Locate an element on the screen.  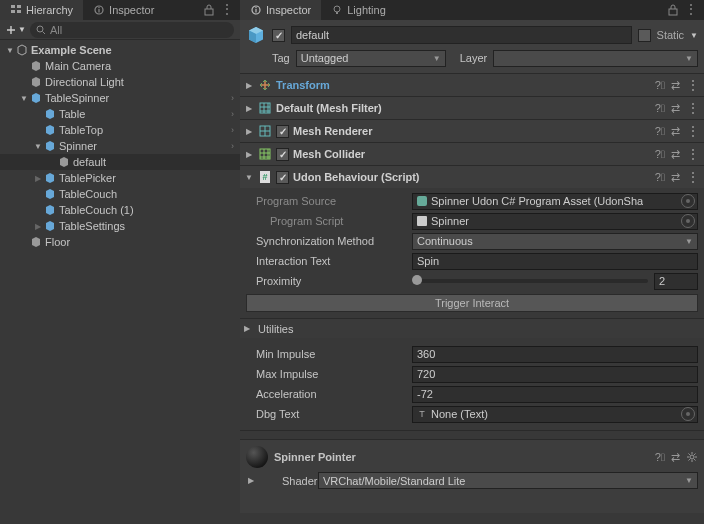
active-checkbox is located at coordinates (278, 36).